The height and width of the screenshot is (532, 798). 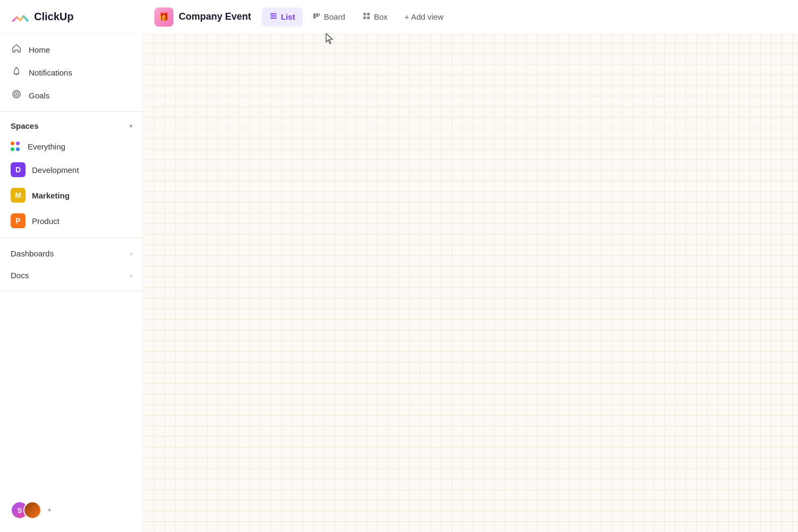 What do you see at coordinates (71, 72) in the screenshot?
I see `sidebar-item-notifications: Notifications` at bounding box center [71, 72].